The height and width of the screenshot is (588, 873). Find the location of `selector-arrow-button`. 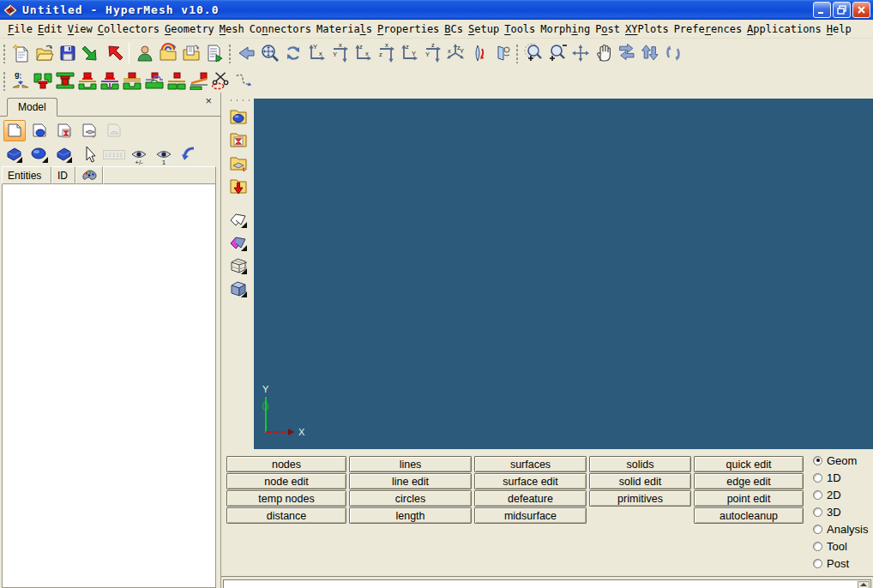

selector-arrow-button is located at coordinates (89, 154).